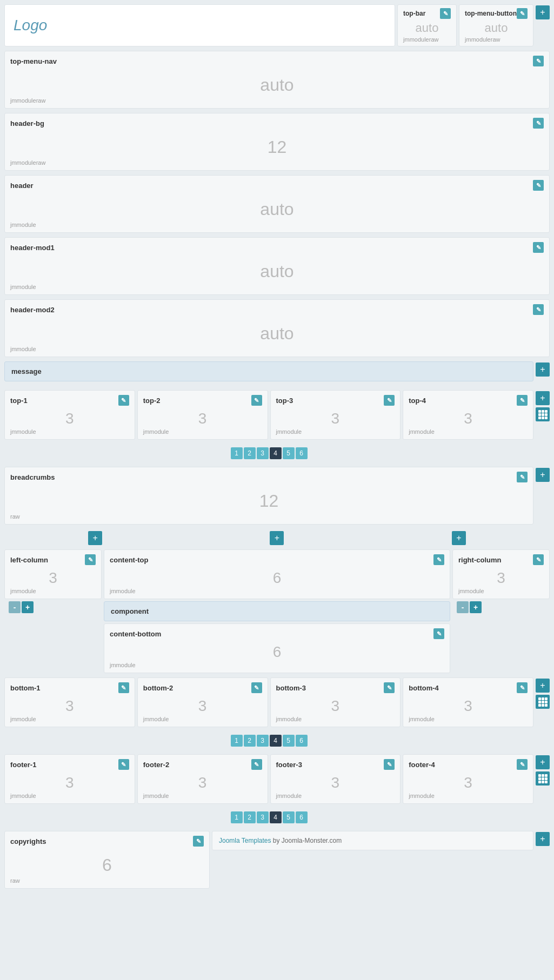 The width and height of the screenshot is (554, 980). What do you see at coordinates (276, 453) in the screenshot?
I see `top-page-4: 4` at bounding box center [276, 453].